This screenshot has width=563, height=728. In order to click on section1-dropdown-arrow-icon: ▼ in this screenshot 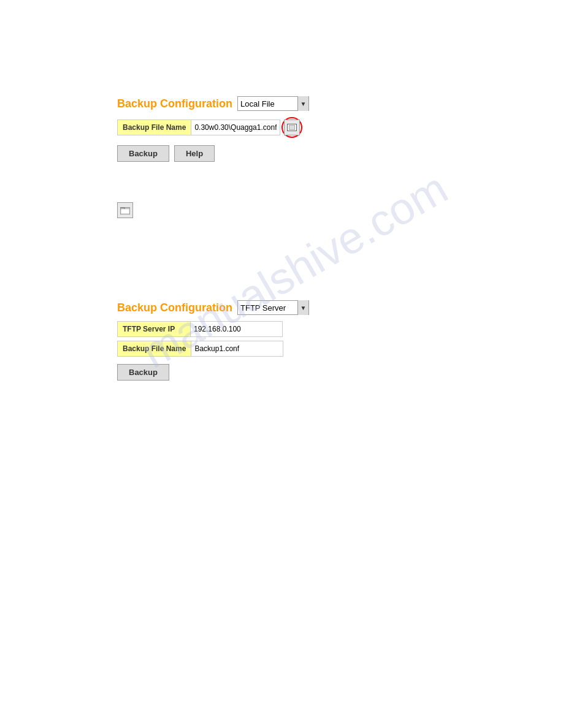, I will do `click(303, 104)`.